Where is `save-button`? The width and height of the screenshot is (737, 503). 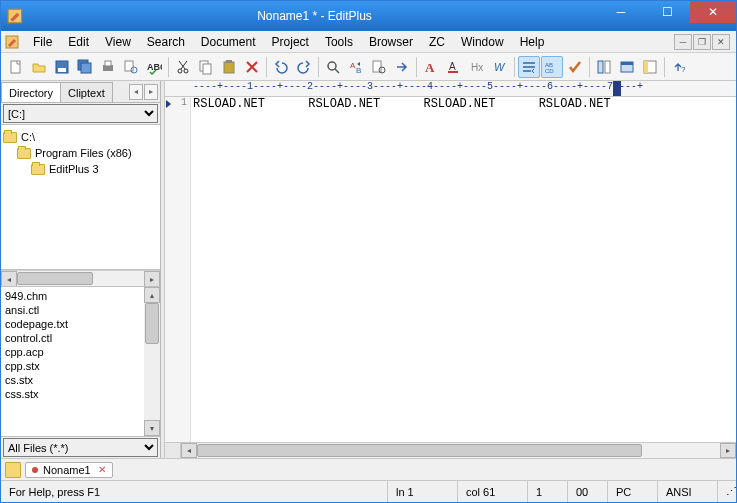 save-button is located at coordinates (62, 67).